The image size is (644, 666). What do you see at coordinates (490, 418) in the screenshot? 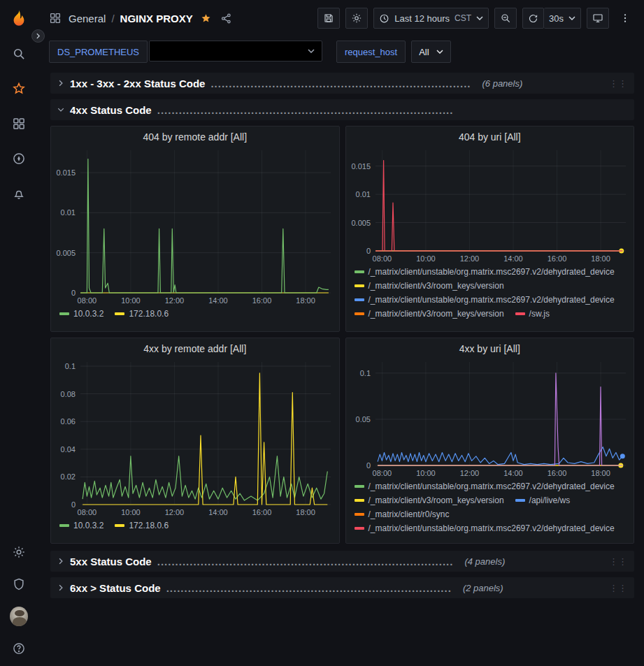
I see `chart-canvas: 08:0010:0012:0014:0016:0018:0000.050.1` at bounding box center [490, 418].